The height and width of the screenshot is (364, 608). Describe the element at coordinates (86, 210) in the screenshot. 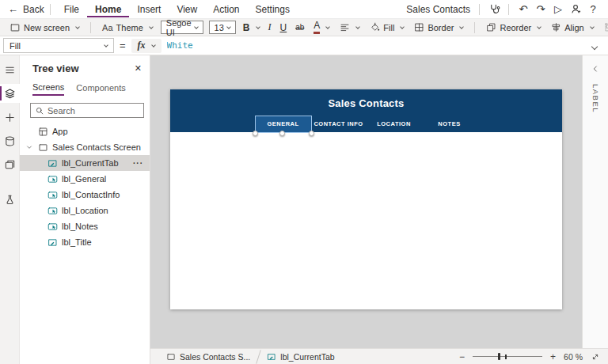

I see `tree-item-label: lbl_Location` at that location.